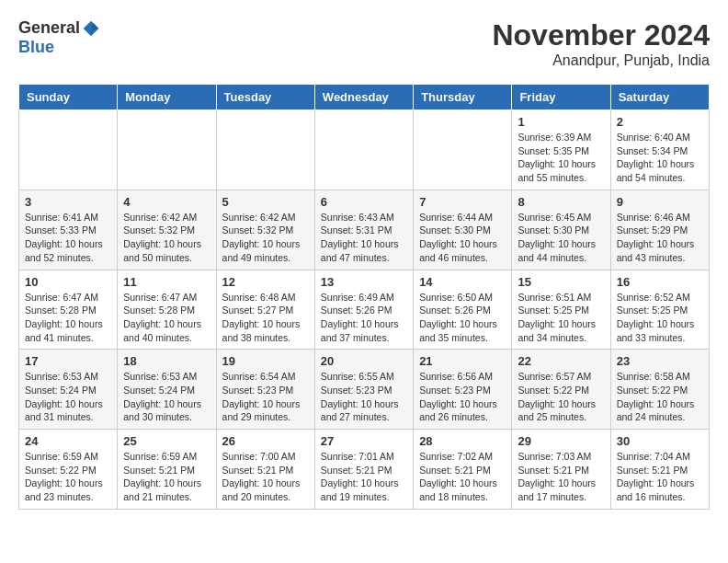 This screenshot has height=563, width=728. I want to click on day-number: 12, so click(266, 282).